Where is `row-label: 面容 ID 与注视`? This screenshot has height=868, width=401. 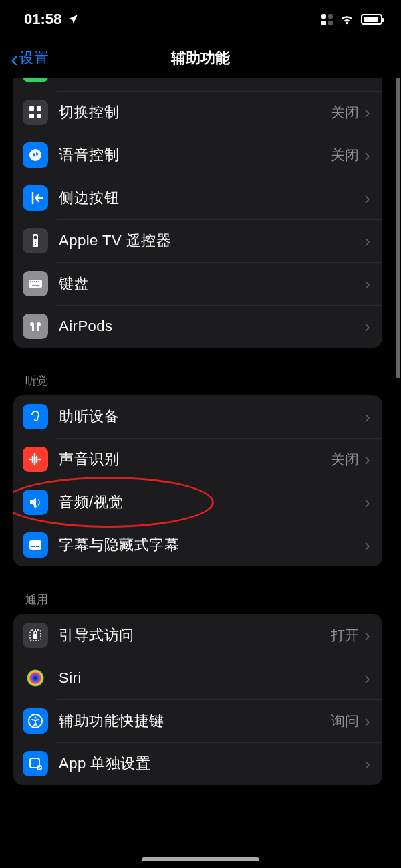 row-label: 面容 ID 与注视 is located at coordinates (211, 79).